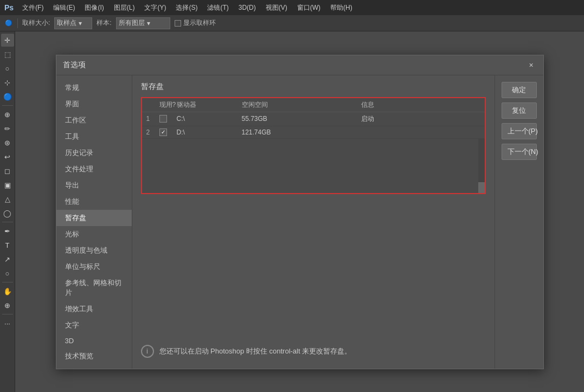 This screenshot has width=584, height=392. What do you see at coordinates (256, 351) in the screenshot?
I see `info-text: 您还可以在启动 Photoshop 时按住 control-alt 来更改暂存盘…` at bounding box center [256, 351].